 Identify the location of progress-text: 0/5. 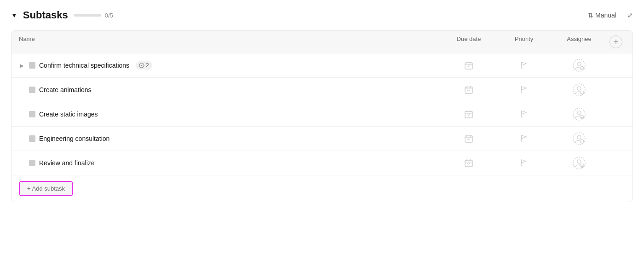
(109, 16).